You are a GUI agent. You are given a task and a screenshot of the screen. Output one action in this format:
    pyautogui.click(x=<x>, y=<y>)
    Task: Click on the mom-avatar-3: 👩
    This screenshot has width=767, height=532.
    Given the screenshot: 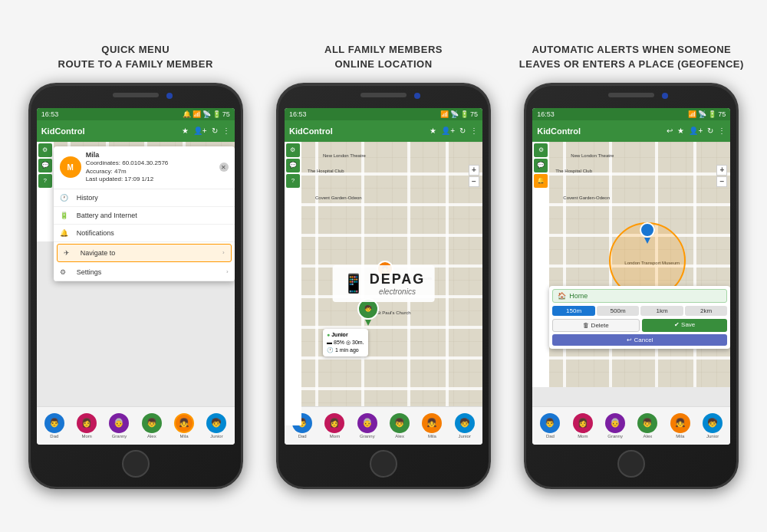 What is the action you would take?
    pyautogui.click(x=583, y=423)
    